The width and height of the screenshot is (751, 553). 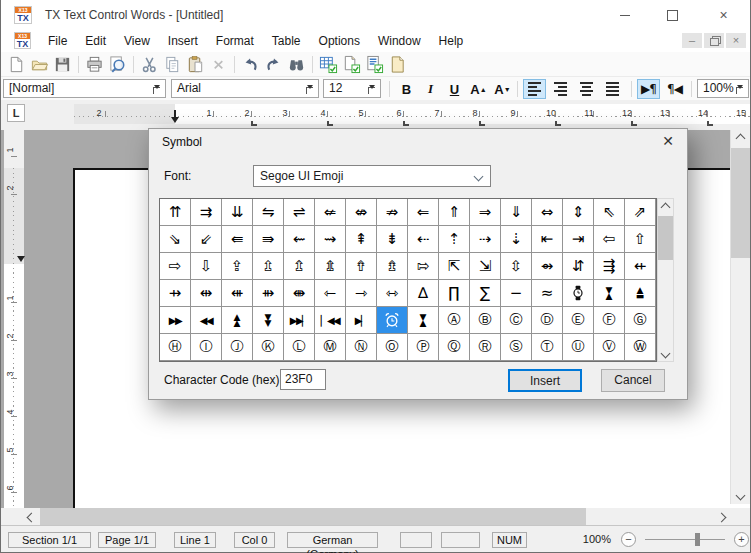 I want to click on underline-button: U, so click(x=454, y=89).